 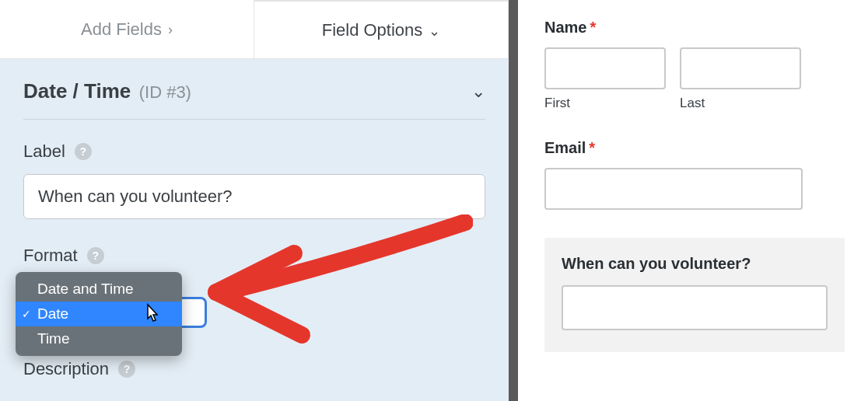 I want to click on format-dropdown: Date and Time Date Time, so click(x=99, y=314).